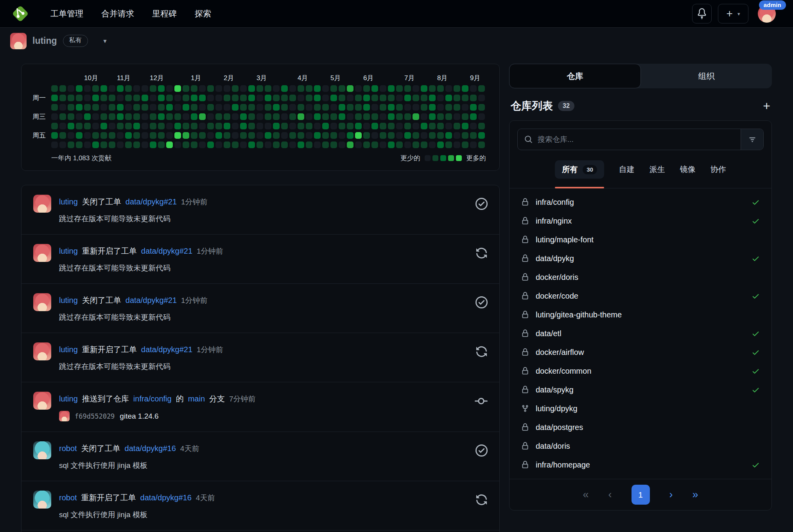 The image size is (793, 532). Describe the element at coordinates (554, 390) in the screenshot. I see `repo-name-link: data/spykg` at that location.